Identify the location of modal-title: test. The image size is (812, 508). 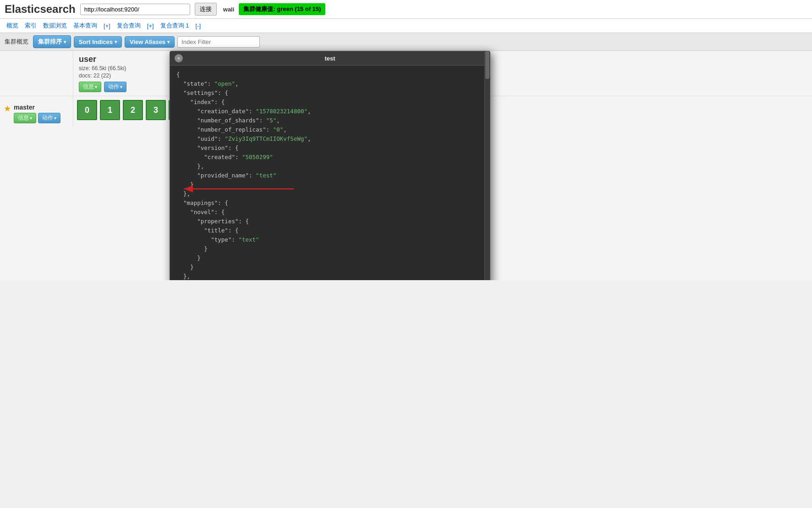
(330, 59).